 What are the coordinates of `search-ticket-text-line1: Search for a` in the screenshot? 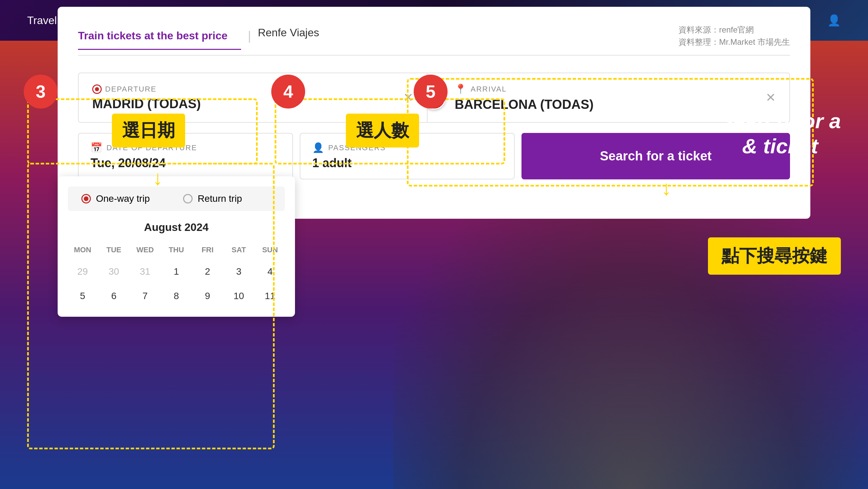 It's located at (780, 121).